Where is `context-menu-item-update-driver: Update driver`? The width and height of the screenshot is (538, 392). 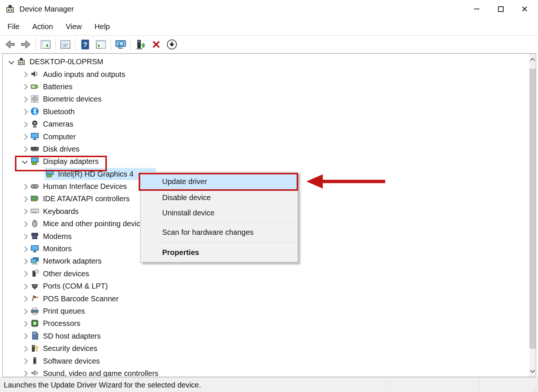
context-menu-item-update-driver: Update driver is located at coordinates (219, 181).